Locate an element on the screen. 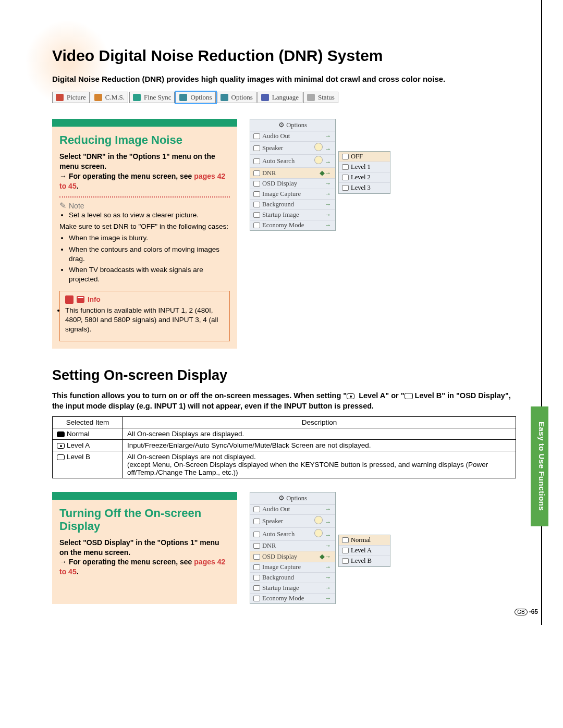  osd-sub-label: Level 3 is located at coordinates (361, 188).